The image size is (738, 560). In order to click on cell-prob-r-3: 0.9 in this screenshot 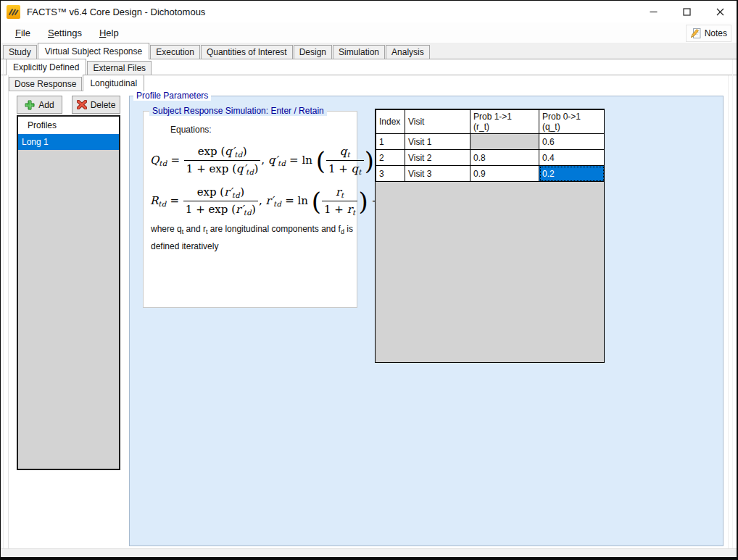, I will do `click(505, 174)`.